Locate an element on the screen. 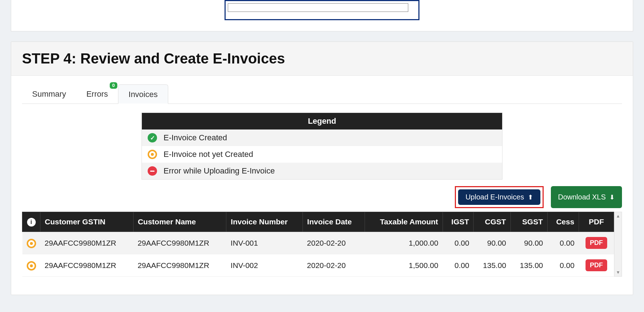 This screenshot has height=312, width=644. th-pdf: PDF is located at coordinates (596, 222).